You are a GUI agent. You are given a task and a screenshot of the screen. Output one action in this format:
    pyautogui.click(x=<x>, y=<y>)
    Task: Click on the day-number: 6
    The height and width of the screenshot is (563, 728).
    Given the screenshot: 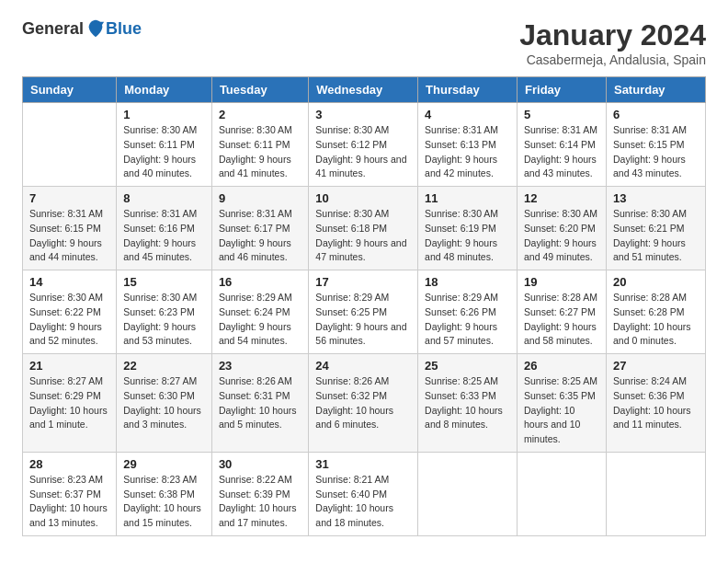 What is the action you would take?
    pyautogui.click(x=656, y=114)
    